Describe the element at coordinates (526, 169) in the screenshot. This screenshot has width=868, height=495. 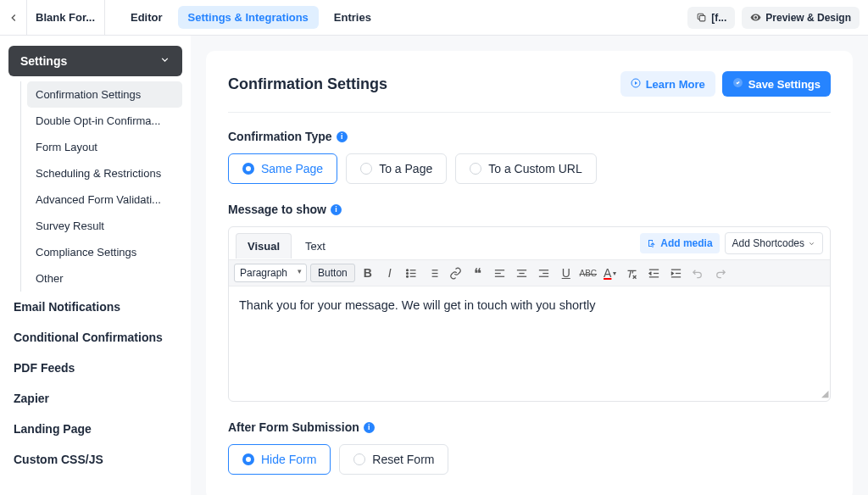
I see `radio-custom-url: To a Custom URL` at that location.